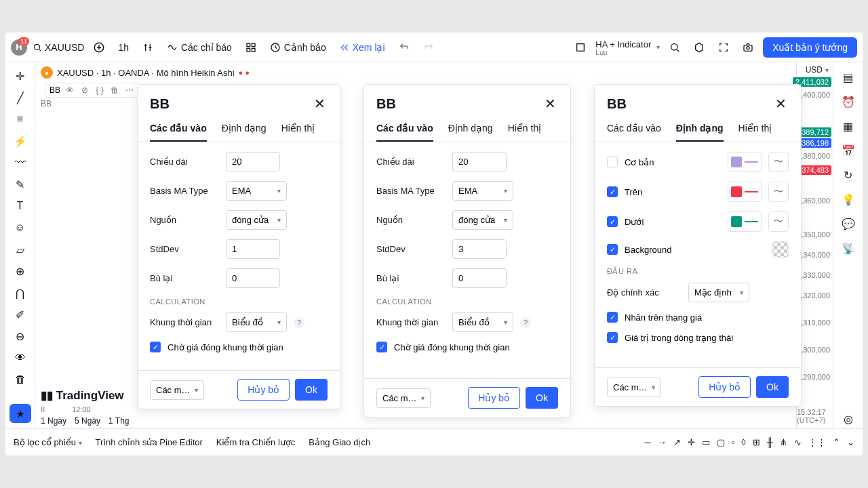 This screenshot has height=488, width=868. I want to click on code-icon: { }, so click(100, 90).